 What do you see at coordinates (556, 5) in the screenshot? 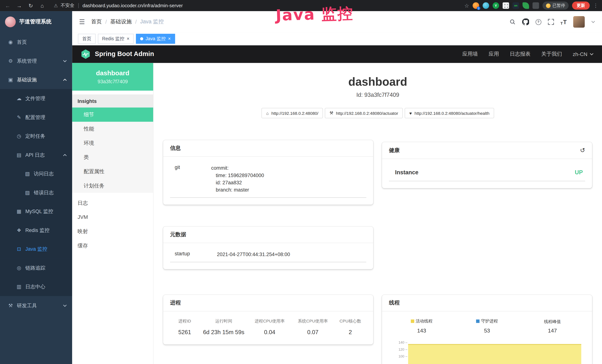
I see `paused-badge: 已暂停` at bounding box center [556, 5].